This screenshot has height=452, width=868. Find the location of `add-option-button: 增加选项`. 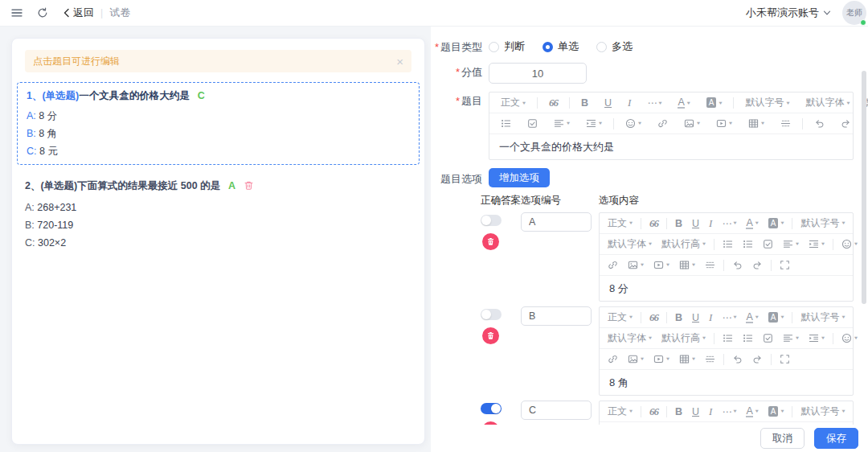

add-option-button: 增加选项 is located at coordinates (519, 178).